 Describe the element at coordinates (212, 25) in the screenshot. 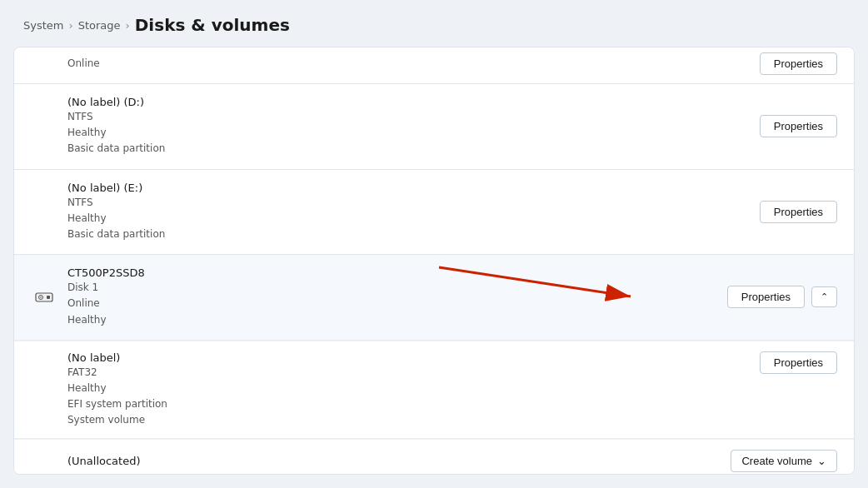

I see `page-title: Disks & volumes` at that location.